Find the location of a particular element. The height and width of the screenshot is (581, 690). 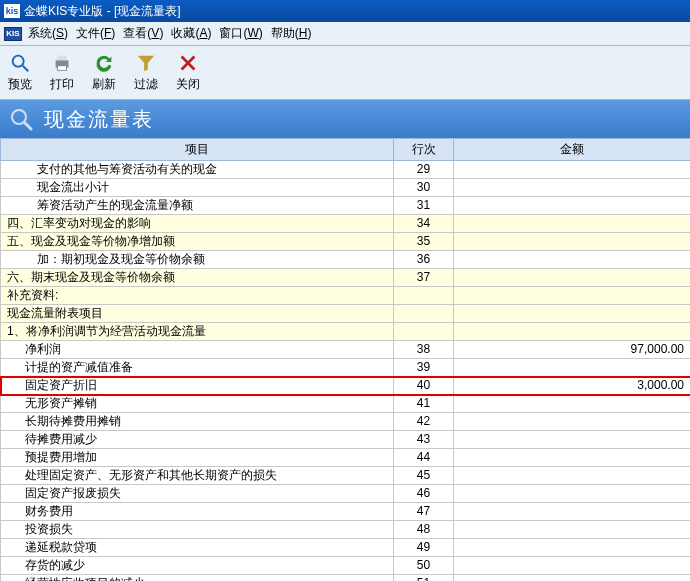

cell-item: 现金流量附表项目 is located at coordinates (198, 314).